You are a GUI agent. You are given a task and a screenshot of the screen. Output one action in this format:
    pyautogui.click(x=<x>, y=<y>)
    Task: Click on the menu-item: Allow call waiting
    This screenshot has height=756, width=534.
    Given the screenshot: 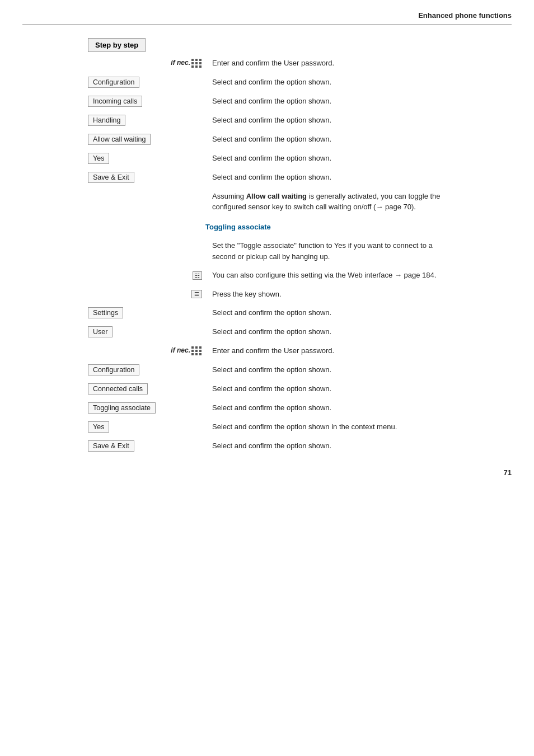 What is the action you would take?
    pyautogui.click(x=119, y=139)
    